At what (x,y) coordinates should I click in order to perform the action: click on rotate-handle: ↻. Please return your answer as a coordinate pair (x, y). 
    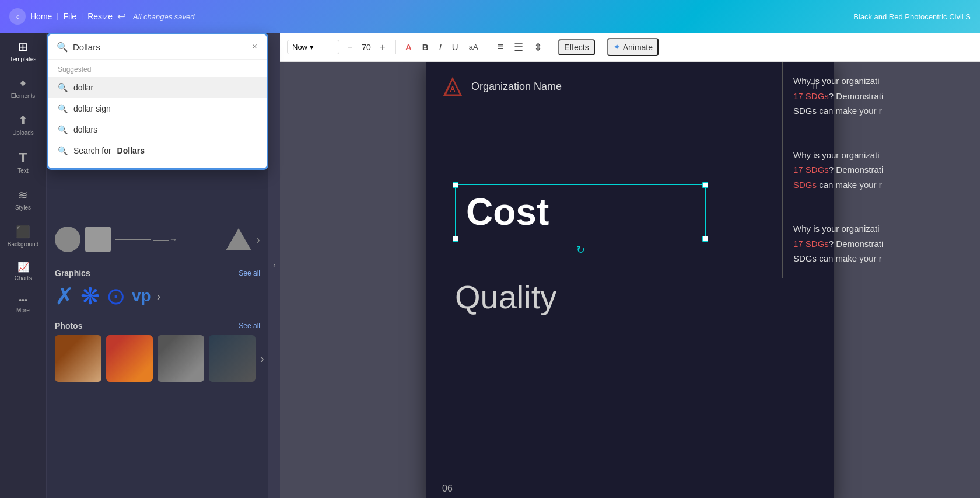
    Looking at the image, I should click on (581, 250).